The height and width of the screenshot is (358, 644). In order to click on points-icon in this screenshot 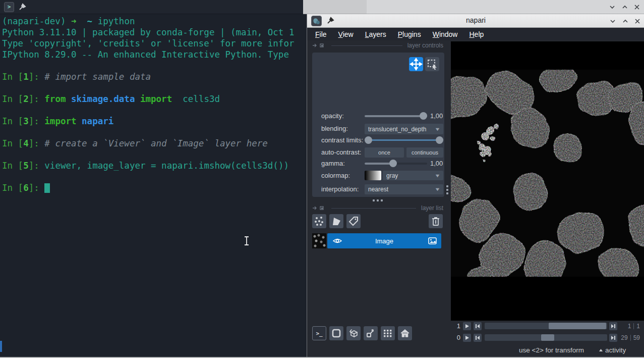, I will do `click(319, 221)`.